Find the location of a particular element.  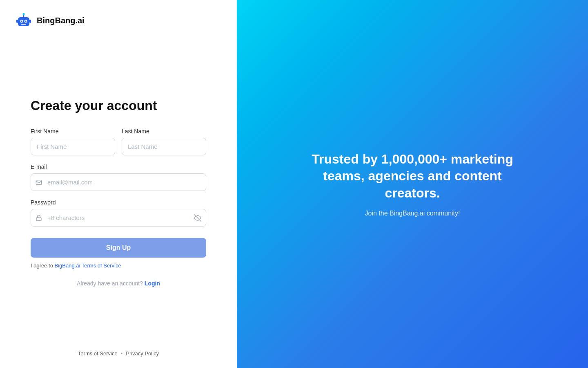

terms-link: BigBang.ai Terms of Service is located at coordinates (88, 266).